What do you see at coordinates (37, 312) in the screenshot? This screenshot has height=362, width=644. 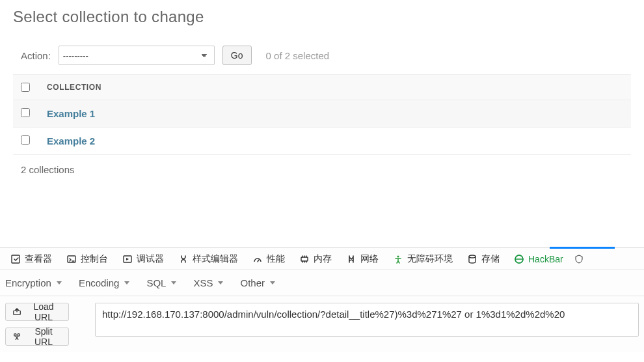 I see `load-url-button: Load URL` at bounding box center [37, 312].